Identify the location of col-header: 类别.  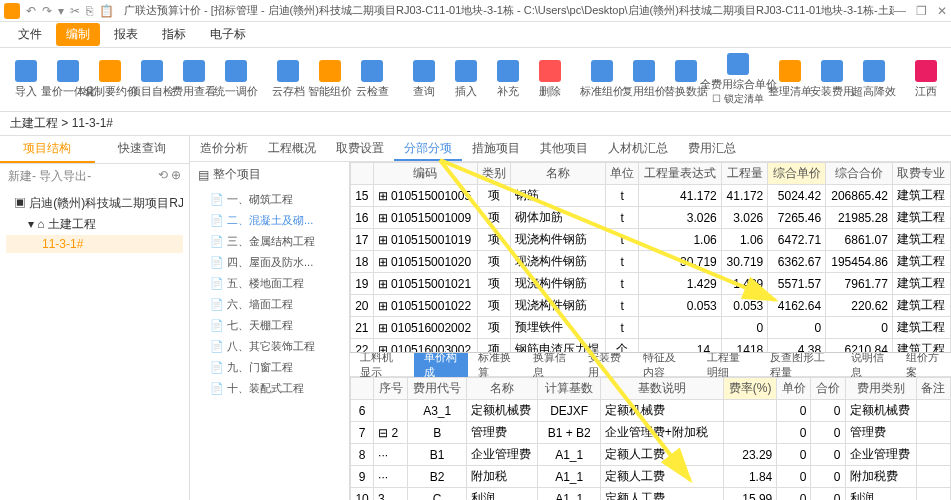
(494, 174).